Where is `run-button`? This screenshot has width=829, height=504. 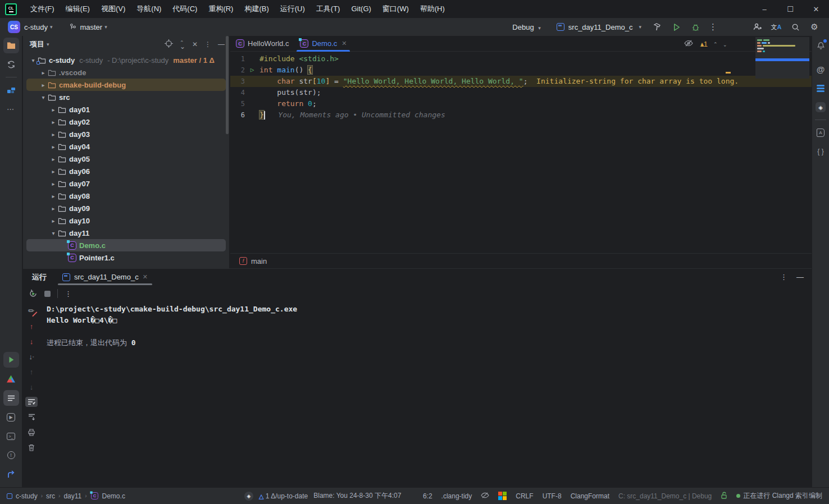
run-button is located at coordinates (676, 27).